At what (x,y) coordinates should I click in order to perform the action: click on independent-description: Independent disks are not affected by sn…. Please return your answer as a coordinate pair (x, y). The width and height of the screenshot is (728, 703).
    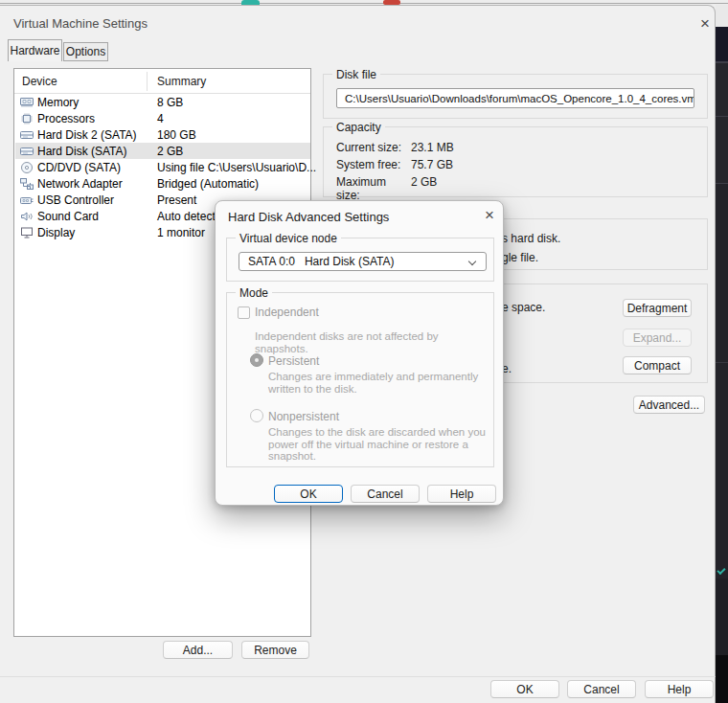
    Looking at the image, I should click on (373, 343).